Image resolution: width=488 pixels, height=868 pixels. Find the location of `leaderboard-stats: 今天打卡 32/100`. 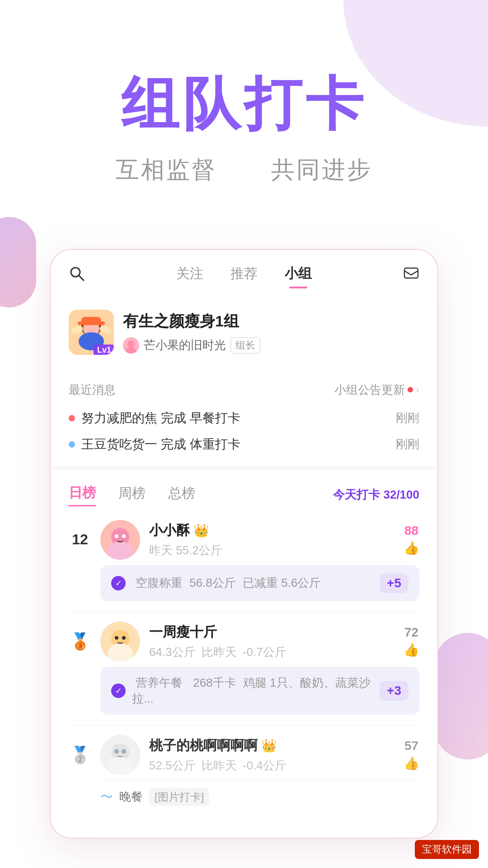

leaderboard-stats: 今天打卡 32/100 is located at coordinates (376, 495).